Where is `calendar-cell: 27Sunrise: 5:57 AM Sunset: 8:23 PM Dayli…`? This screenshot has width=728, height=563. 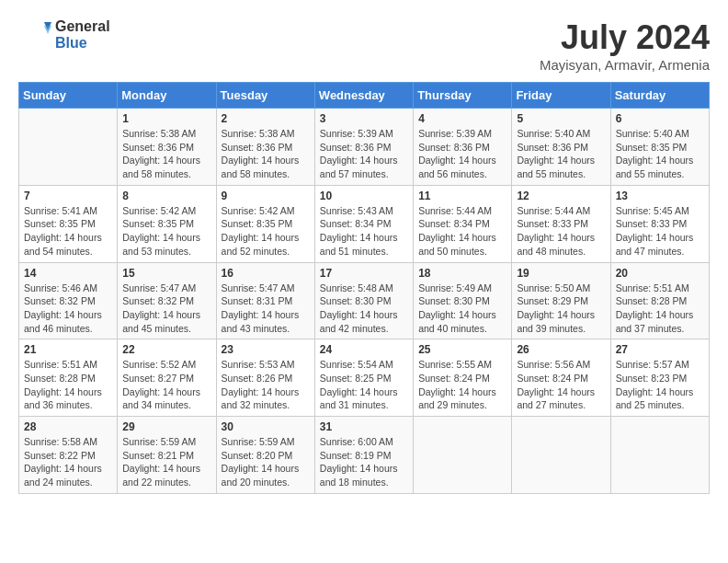
calendar-cell: 27Sunrise: 5:57 AM Sunset: 8:23 PM Dayli… is located at coordinates (660, 378).